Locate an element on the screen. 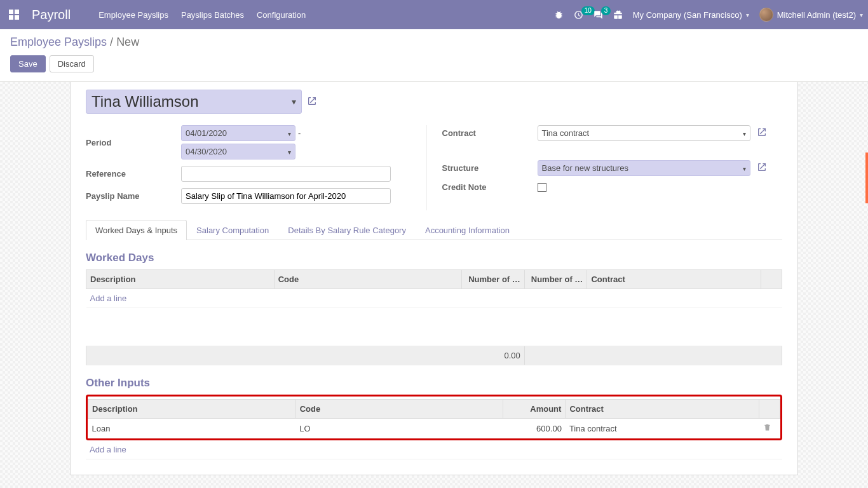 The width and height of the screenshot is (868, 488). add-line-other-inputs: Add a line is located at coordinates (108, 450).